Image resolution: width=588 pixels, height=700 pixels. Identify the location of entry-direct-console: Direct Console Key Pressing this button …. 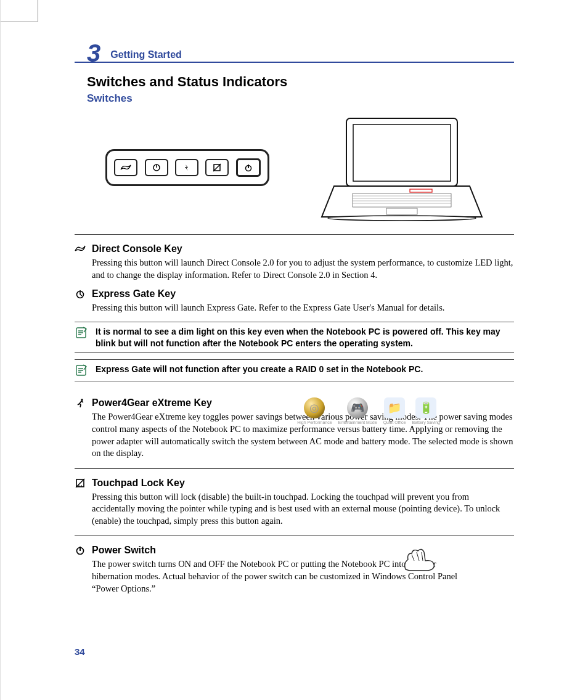
(295, 262).